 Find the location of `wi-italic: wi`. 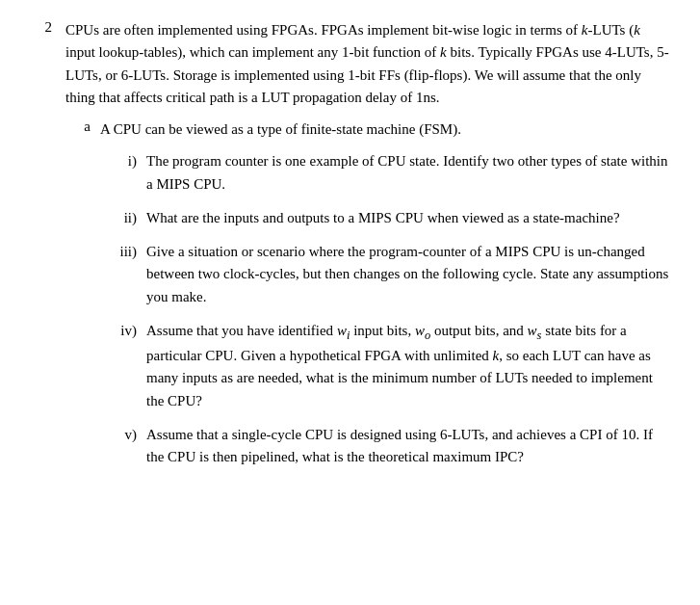

wi-italic: wi is located at coordinates (344, 330).